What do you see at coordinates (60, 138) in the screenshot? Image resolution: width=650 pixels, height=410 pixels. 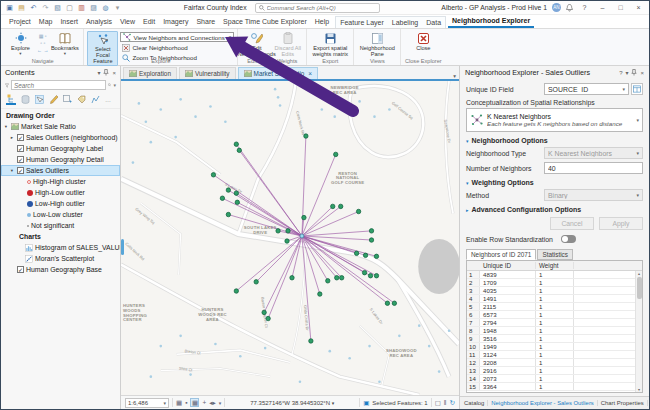 I see `tree-item-sales-outliers-neighborhood: ▸✓Sales Outliers (neighborhood)` at bounding box center [60, 138].